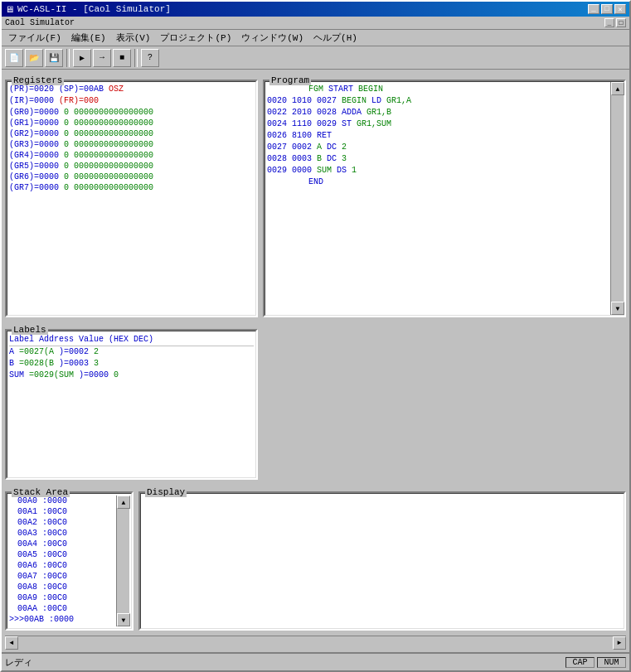 This screenshot has width=631, height=672. I want to click on stack-row-00a6: 00A6 :00C0, so click(63, 565).